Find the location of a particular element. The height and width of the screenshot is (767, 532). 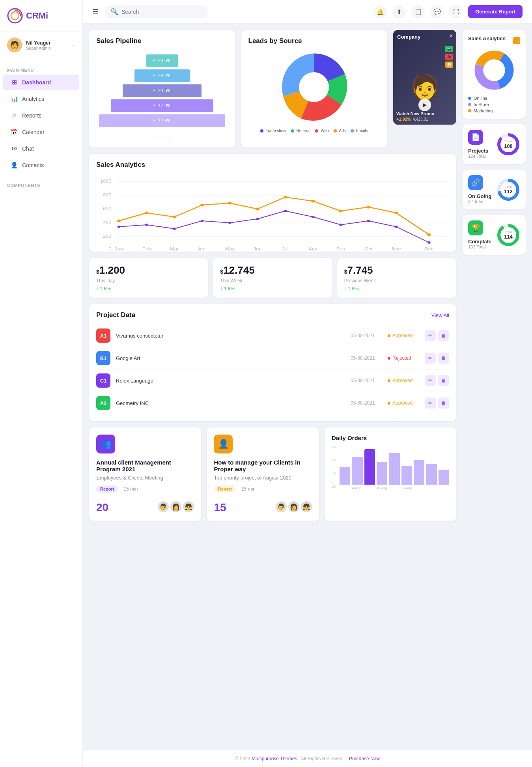

stat-amount-prev-week: $7.745 is located at coordinates (397, 271).